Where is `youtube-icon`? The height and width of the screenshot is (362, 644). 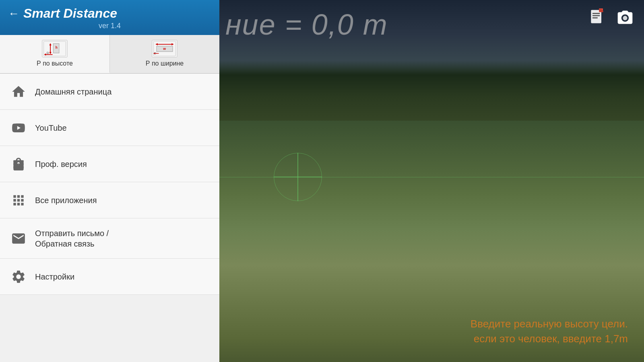 youtube-icon is located at coordinates (19, 128).